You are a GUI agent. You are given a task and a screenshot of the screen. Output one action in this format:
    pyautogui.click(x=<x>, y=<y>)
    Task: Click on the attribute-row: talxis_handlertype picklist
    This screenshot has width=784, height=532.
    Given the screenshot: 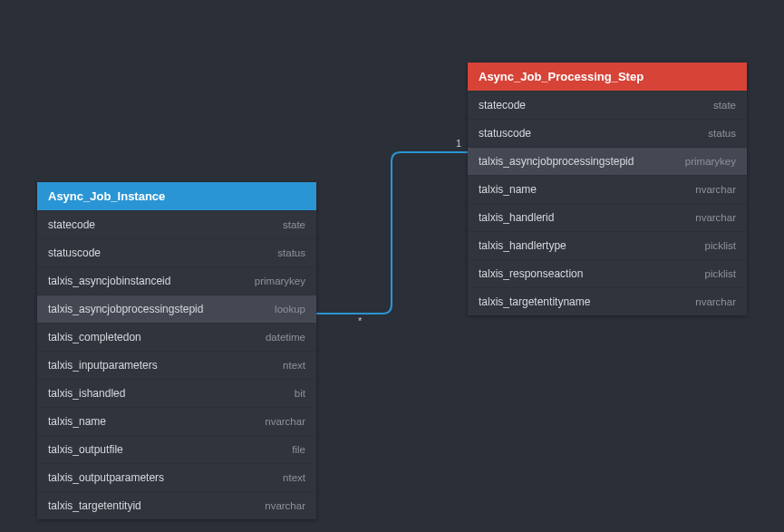 What is the action you would take?
    pyautogui.click(x=607, y=245)
    